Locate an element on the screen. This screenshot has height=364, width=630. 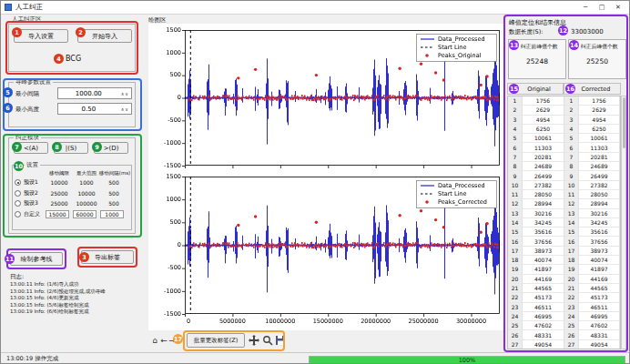
peak-corrected-cell: 37656 is located at coordinates (599, 241).